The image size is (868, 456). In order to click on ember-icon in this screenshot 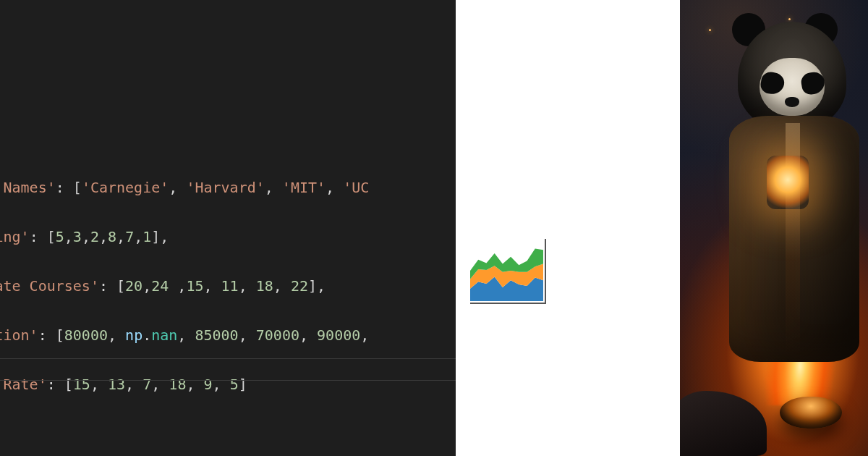, I will do `click(710, 30)`.